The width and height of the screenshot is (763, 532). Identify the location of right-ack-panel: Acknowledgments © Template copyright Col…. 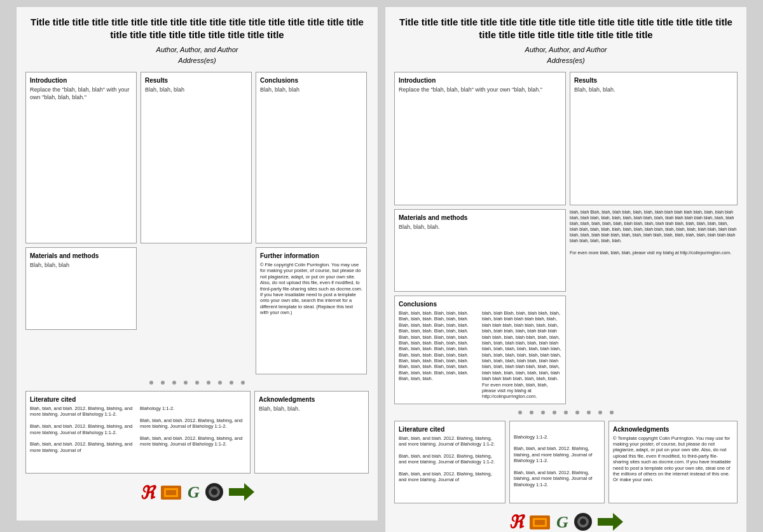
(673, 462).